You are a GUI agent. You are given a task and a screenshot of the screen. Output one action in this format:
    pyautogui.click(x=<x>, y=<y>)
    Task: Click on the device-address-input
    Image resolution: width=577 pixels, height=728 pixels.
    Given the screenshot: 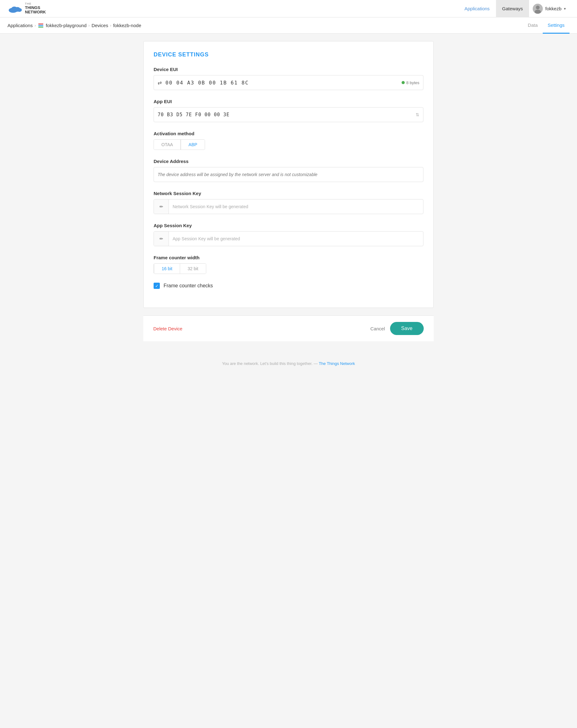 What is the action you would take?
    pyautogui.click(x=288, y=175)
    